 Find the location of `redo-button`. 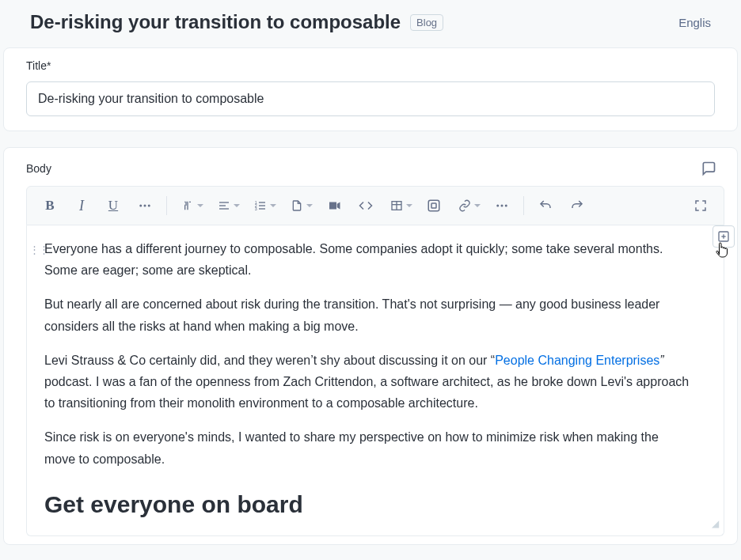

redo-button is located at coordinates (577, 206).